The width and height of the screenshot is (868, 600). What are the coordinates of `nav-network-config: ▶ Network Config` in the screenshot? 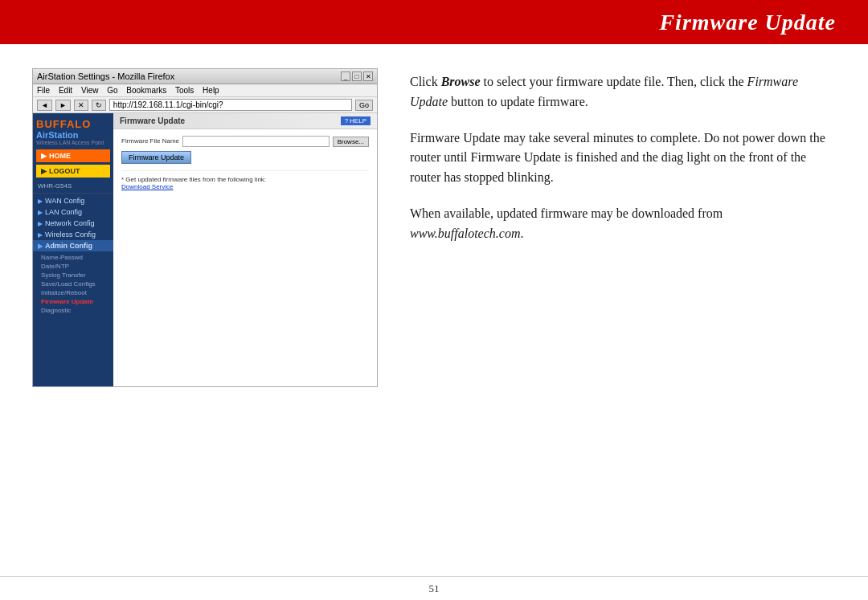 It's located at (73, 223).